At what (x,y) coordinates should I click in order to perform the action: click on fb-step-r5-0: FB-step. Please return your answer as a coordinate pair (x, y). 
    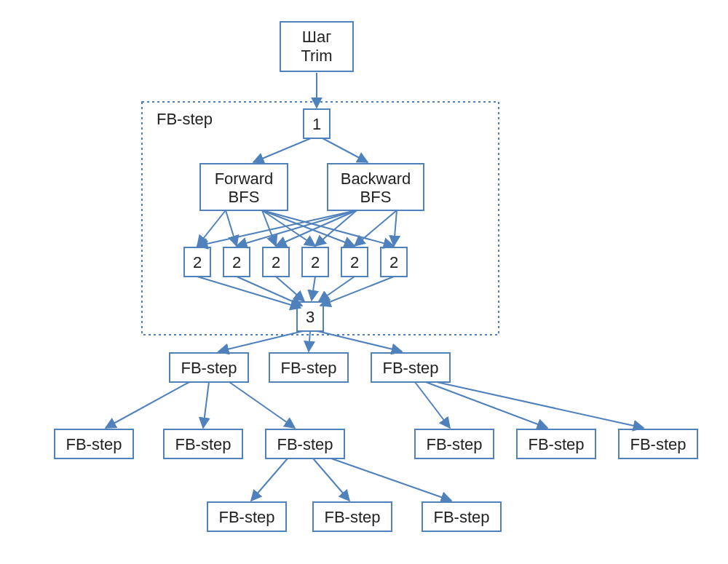
    Looking at the image, I should click on (247, 517).